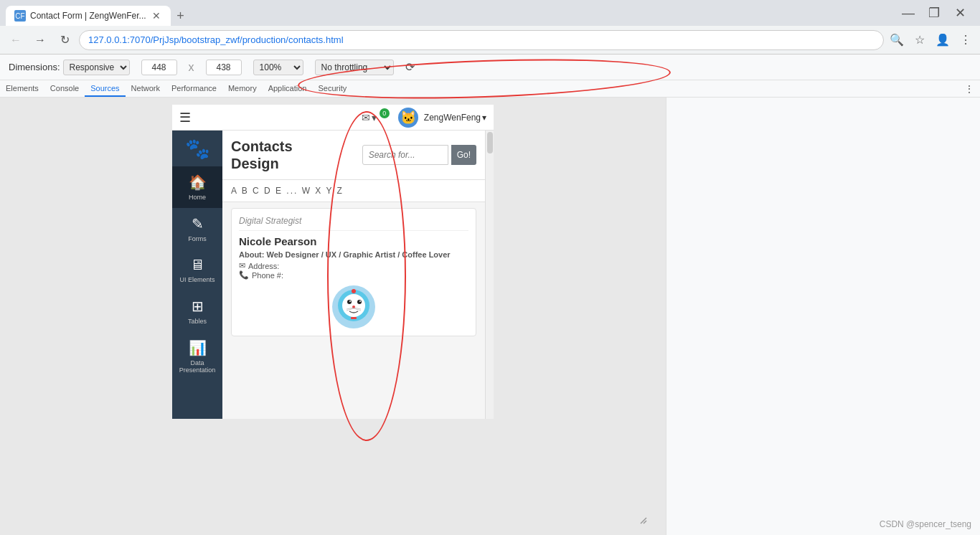 This screenshot has height=535, width=980. I want to click on home-icon: 🏠, so click(198, 182).